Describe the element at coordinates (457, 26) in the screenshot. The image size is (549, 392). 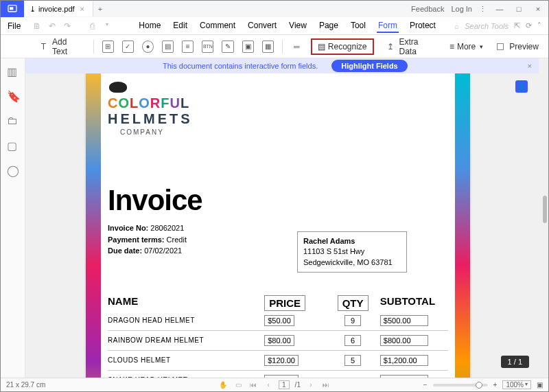
I see `search-icon: ⌕` at that location.